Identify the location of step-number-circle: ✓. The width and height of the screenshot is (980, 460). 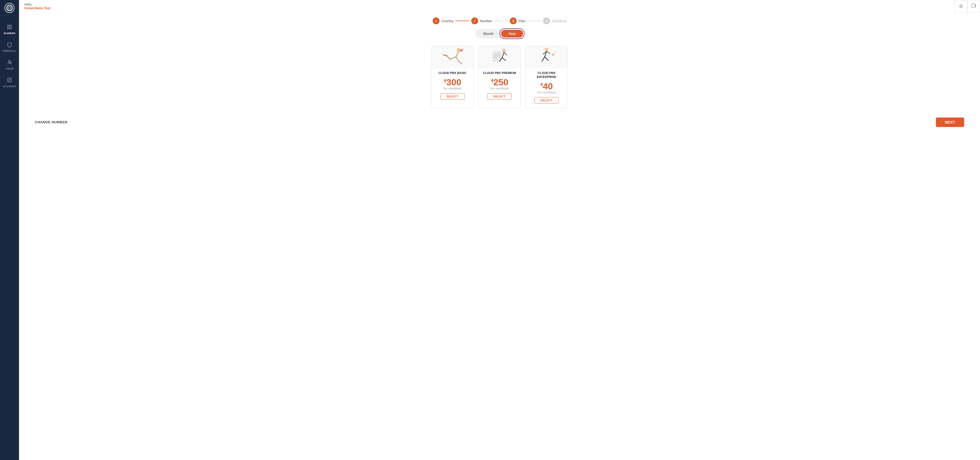
(475, 21).